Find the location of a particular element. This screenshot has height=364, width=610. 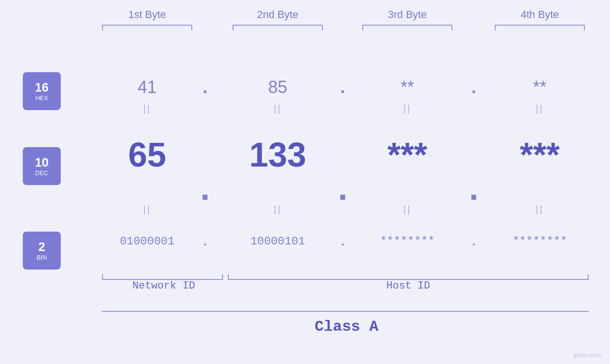

hex-badge: 16 HEX is located at coordinates (42, 91).